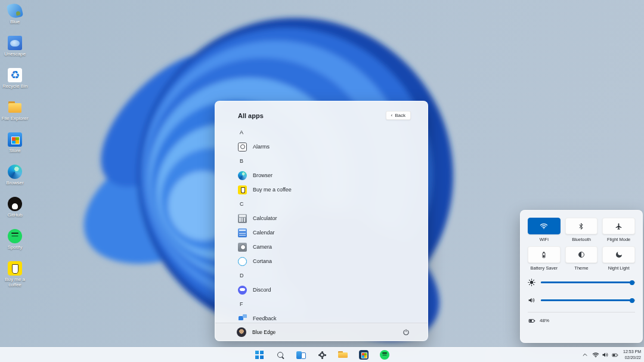 This screenshot has width=644, height=362. I want to click on feedback-icon, so click(242, 318).